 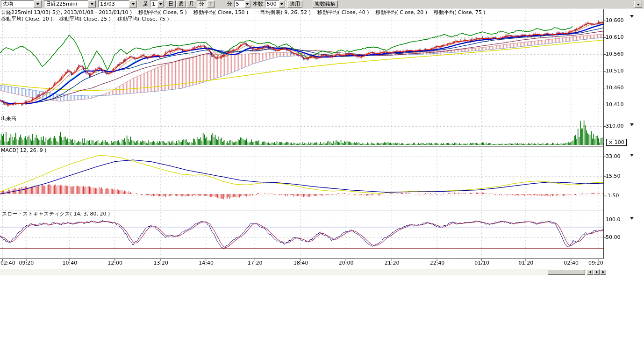 I want to click on toolbar: 先物 日経225mini 13/03 足 1 日 週 月 分 T 分 5 本数 …, so click(x=322, y=4).